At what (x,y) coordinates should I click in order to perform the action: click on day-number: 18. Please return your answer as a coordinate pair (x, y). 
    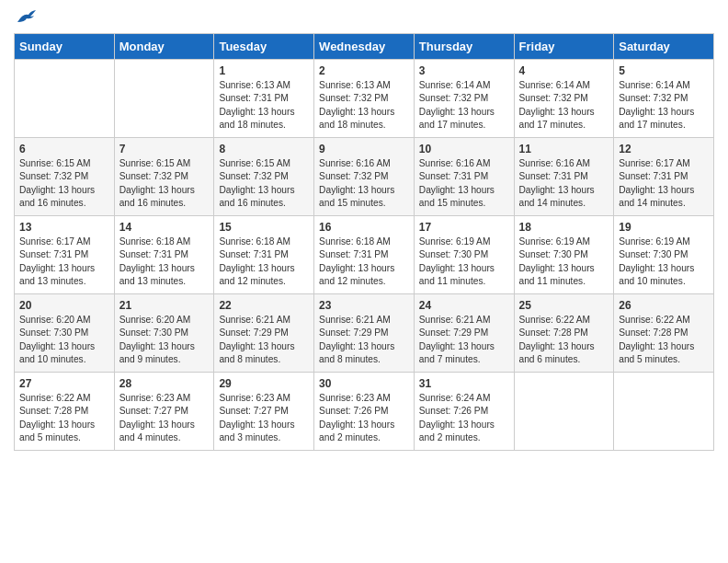
    Looking at the image, I should click on (564, 227).